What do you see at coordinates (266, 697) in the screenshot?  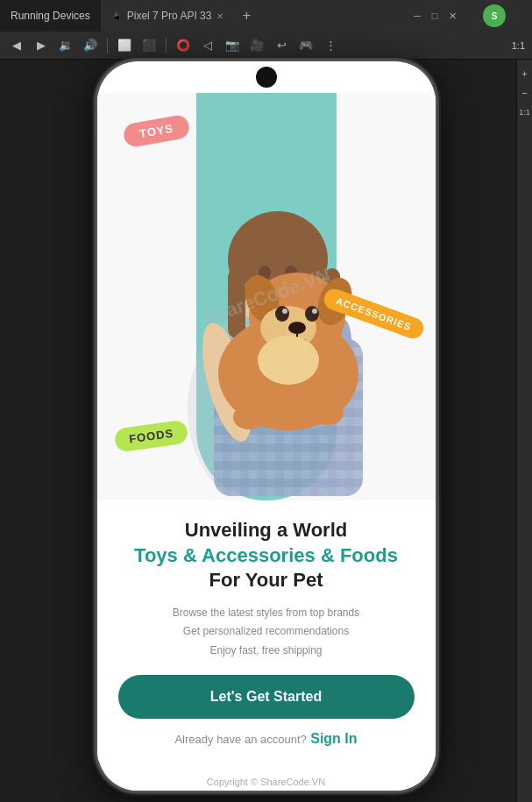 I see `get-started-button: Let's Get Started` at bounding box center [266, 697].